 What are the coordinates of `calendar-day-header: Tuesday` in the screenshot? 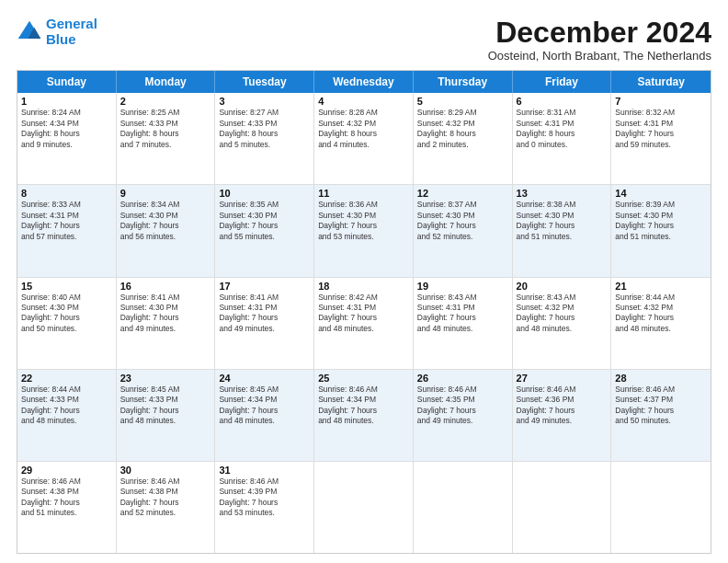 It's located at (265, 82).